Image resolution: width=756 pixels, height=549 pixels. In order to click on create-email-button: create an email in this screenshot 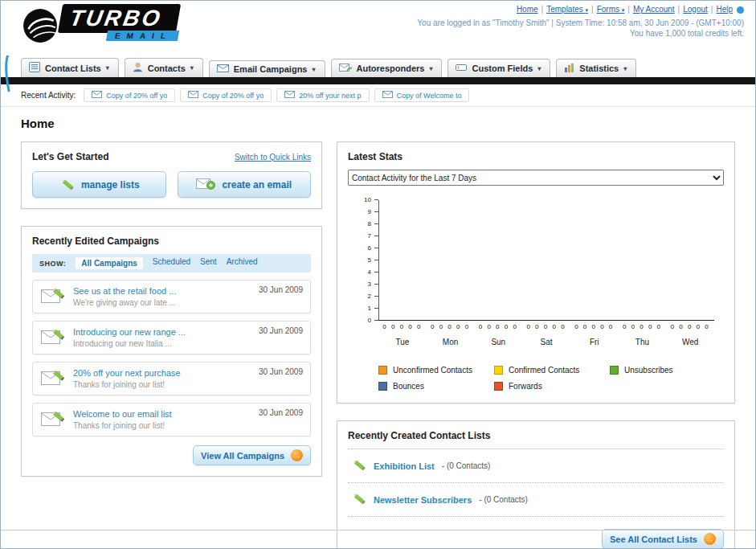, I will do `click(244, 185)`.